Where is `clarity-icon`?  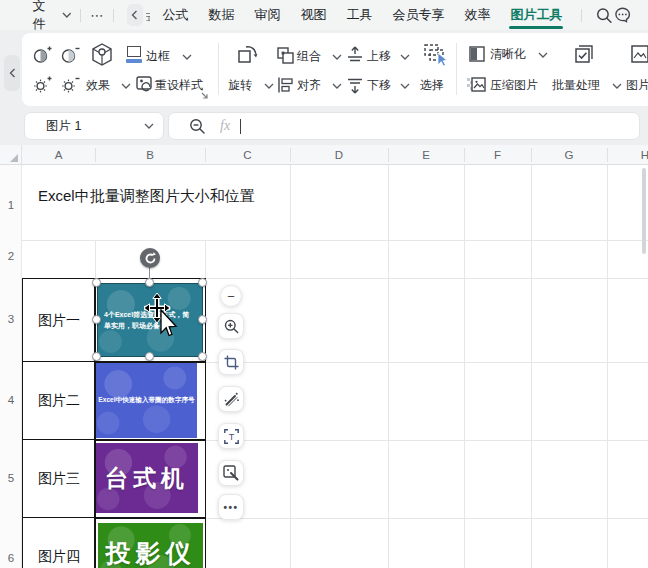 clarity-icon is located at coordinates (477, 54).